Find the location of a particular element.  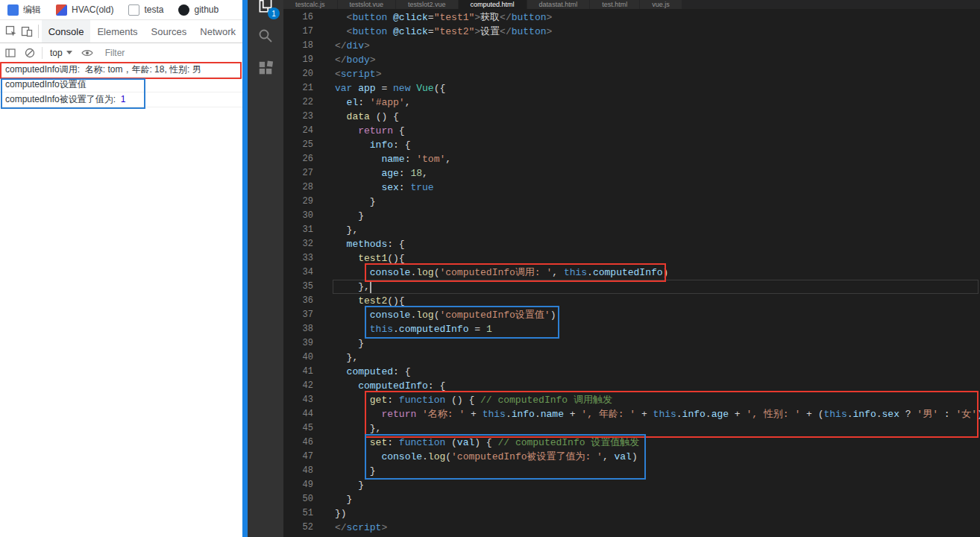

bookmark-item: HVAC(old) is located at coordinates (85, 10).